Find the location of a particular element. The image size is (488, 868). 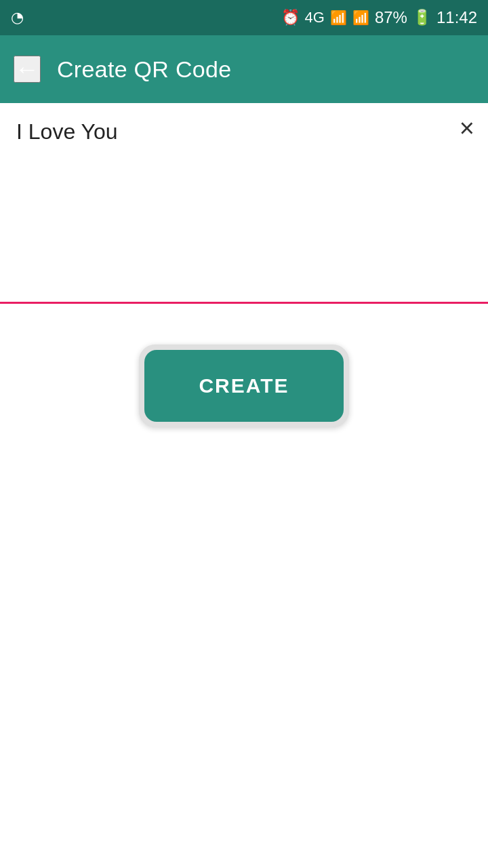

create-button-outer: CREATE is located at coordinates (244, 386).